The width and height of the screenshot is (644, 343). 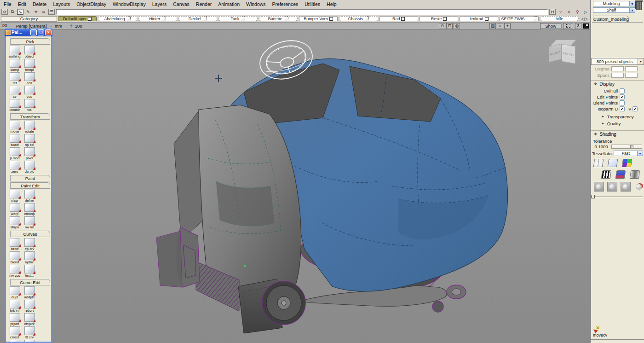 What do you see at coordinates (198, 18) in the screenshot?
I see `layer-tab-deckel: Deckel` at bounding box center [198, 18].